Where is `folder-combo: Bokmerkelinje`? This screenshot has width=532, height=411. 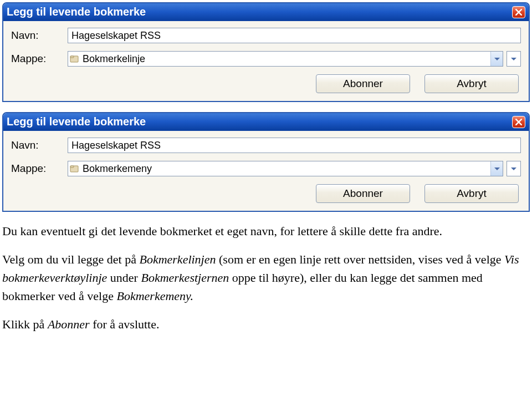
folder-combo: Bokmerkelinje is located at coordinates (285, 59).